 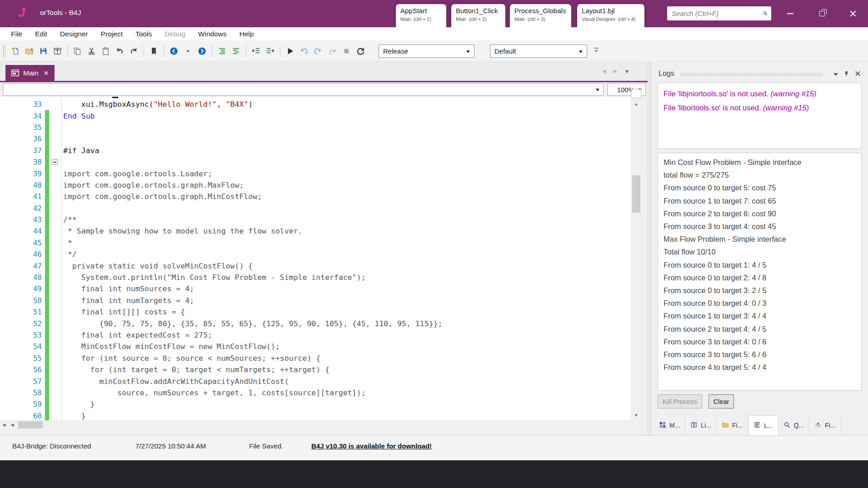 I want to click on menu-edit: Edit, so click(x=41, y=34).